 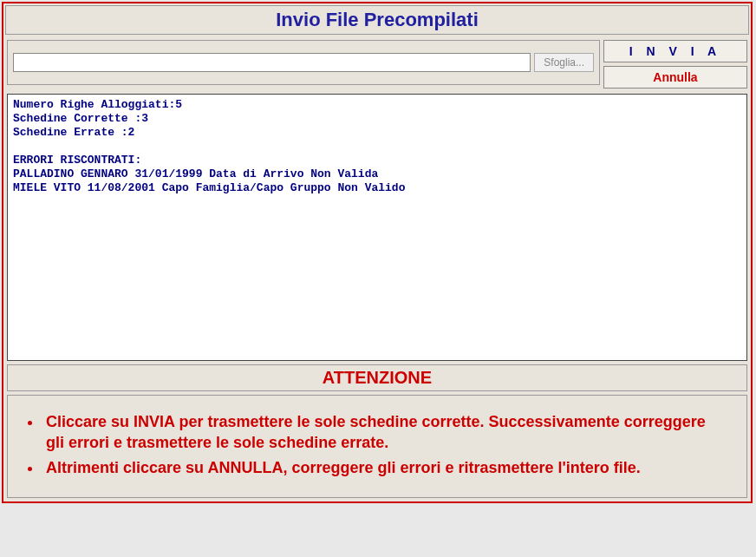 What do you see at coordinates (377, 64) in the screenshot?
I see `upload-row: Sfoglia... I N V I A Annulla` at bounding box center [377, 64].